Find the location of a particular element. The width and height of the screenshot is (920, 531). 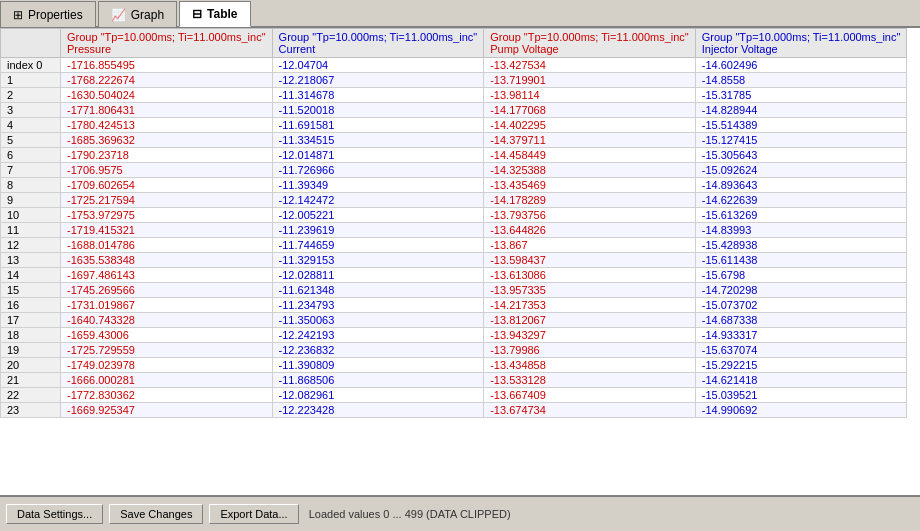

cell-injector: -14.893643 is located at coordinates (801, 186).